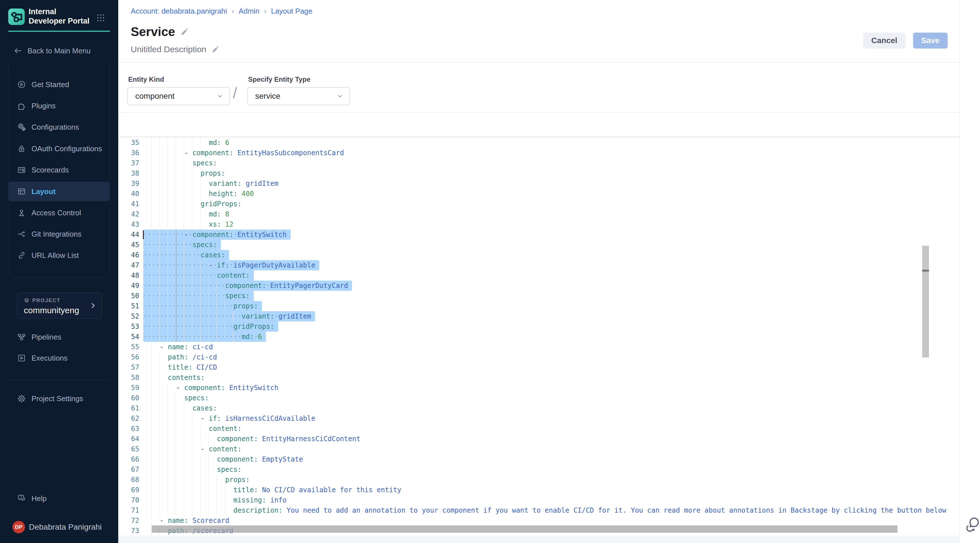  I want to click on page-description: Unititled Description, so click(169, 49).